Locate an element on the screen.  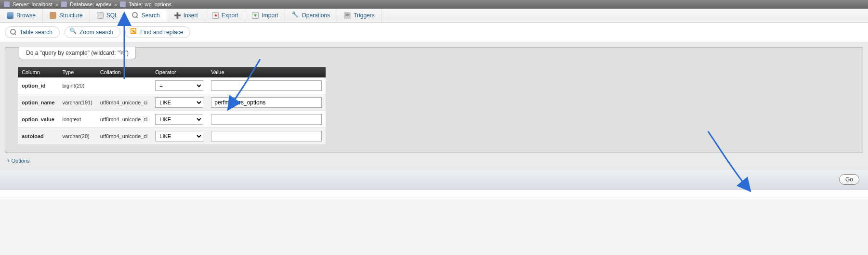
tab-label: Export is located at coordinates (230, 15).